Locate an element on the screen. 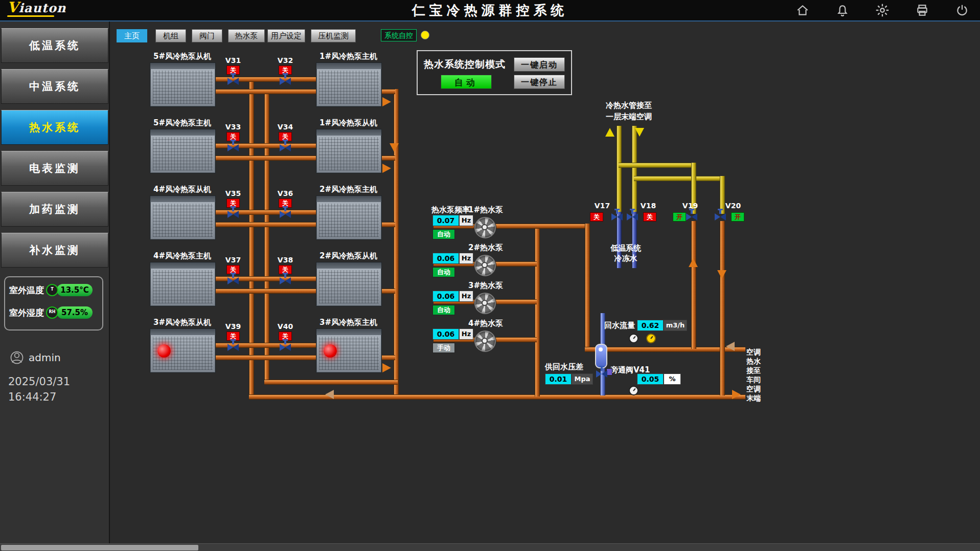  chilled-water-label: 冷冻水 is located at coordinates (626, 258).